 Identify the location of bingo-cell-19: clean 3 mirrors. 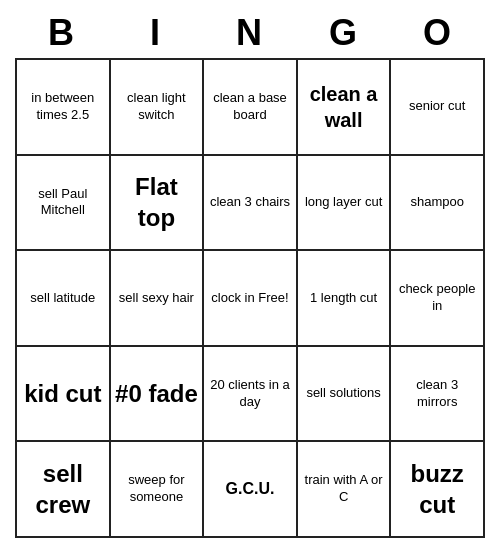
(437, 394).